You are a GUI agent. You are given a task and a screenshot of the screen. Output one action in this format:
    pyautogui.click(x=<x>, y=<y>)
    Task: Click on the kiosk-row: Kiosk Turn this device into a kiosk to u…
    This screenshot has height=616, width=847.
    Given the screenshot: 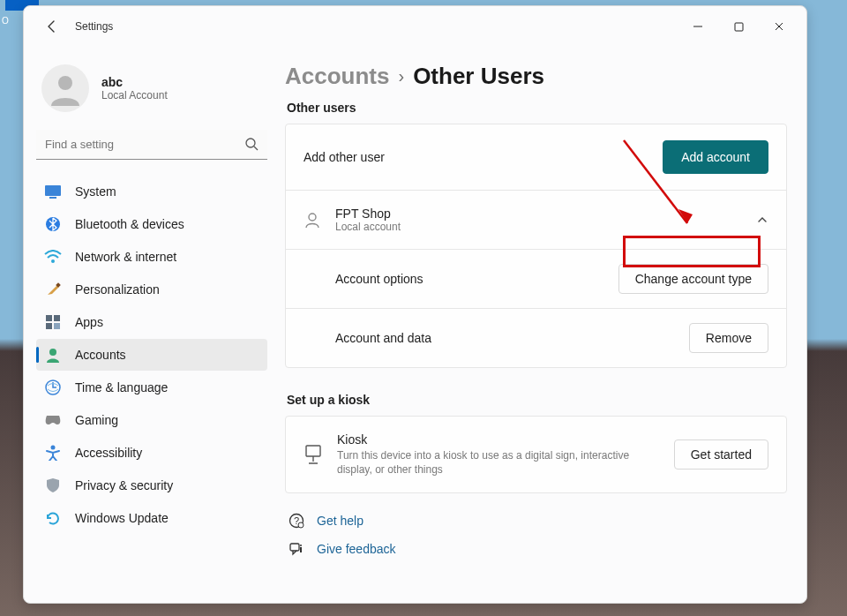 What is the action you would take?
    pyautogui.click(x=536, y=454)
    